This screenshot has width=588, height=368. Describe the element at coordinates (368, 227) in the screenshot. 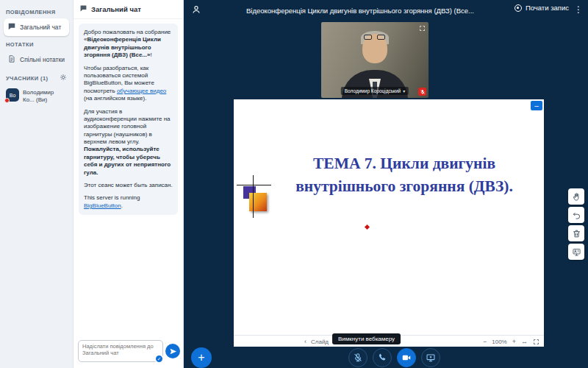

I see `annotation-red-dot` at that location.